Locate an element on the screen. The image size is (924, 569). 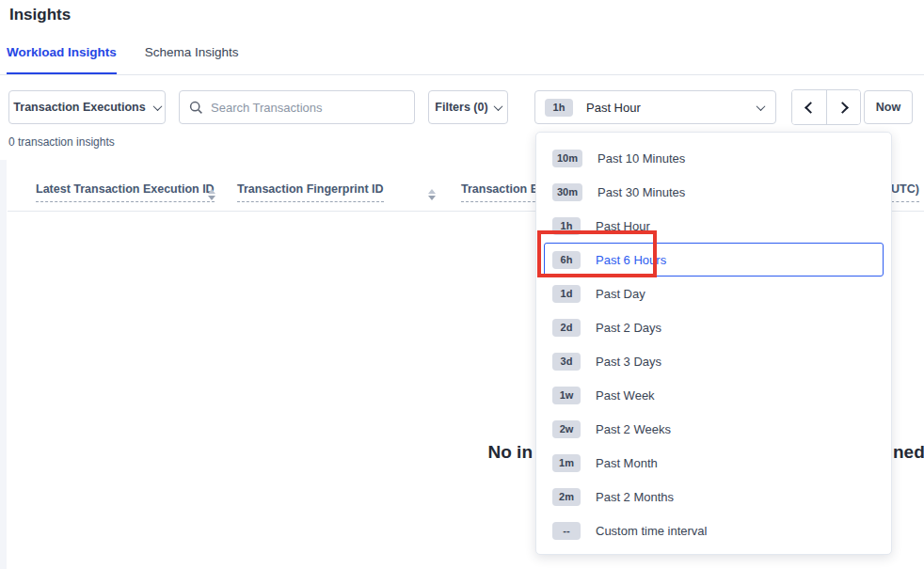
dropdown-item-past-30-minutes: 30m Past 30 Minutes is located at coordinates (713, 192).